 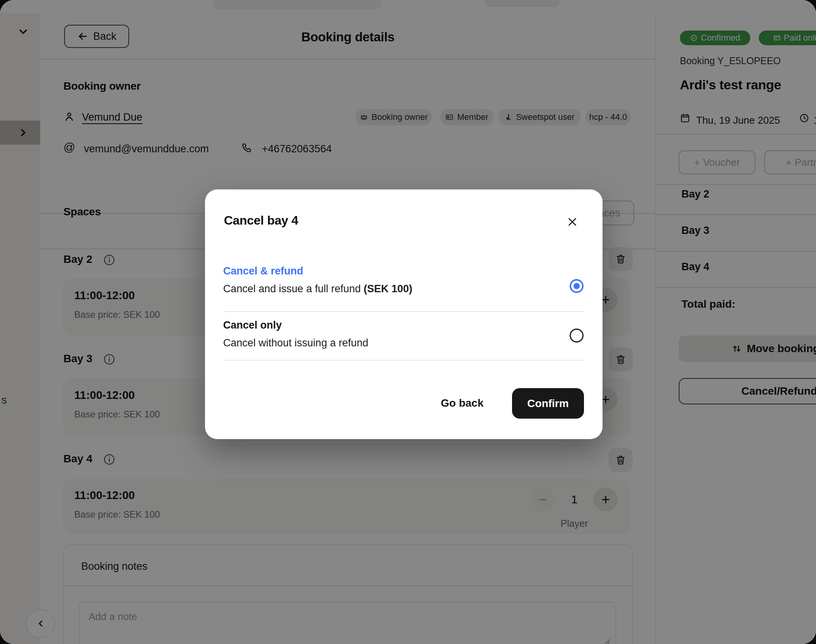 What do you see at coordinates (293, 289) in the screenshot?
I see `desc-text: Cancel and issue a full refund` at bounding box center [293, 289].